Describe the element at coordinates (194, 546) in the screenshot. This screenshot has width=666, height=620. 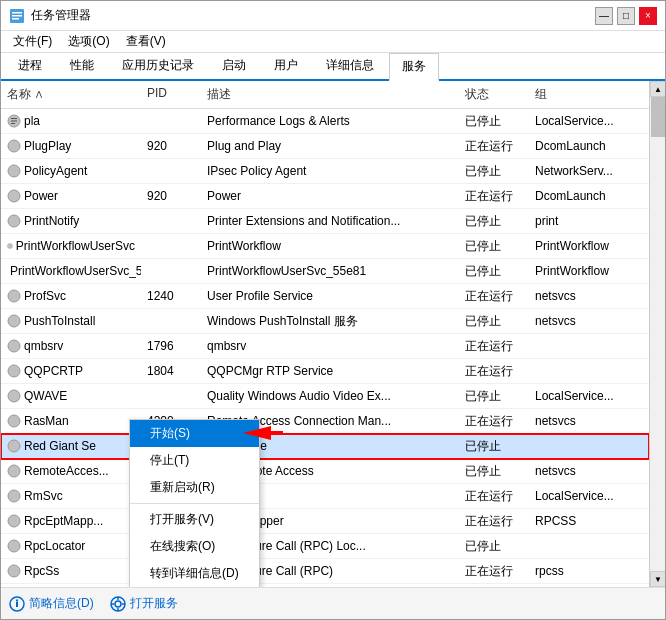
I see `context-menu-search-online: 在线搜索(O)` at that location.